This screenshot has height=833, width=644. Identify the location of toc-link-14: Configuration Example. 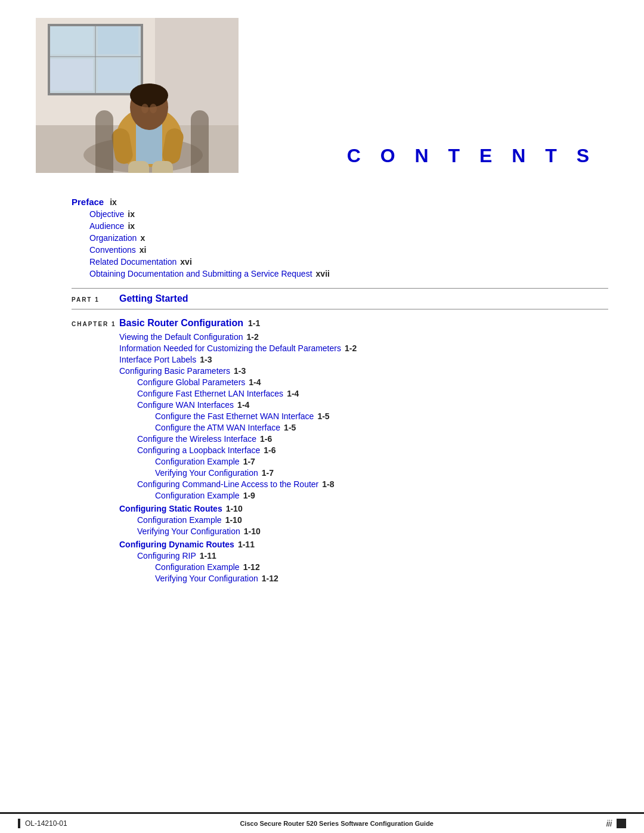
(197, 496).